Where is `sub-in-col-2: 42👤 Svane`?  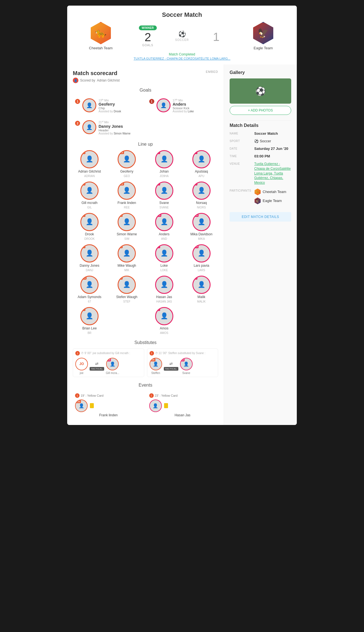
sub-in-col-2: 42👤 Svane is located at coordinates (186, 366).